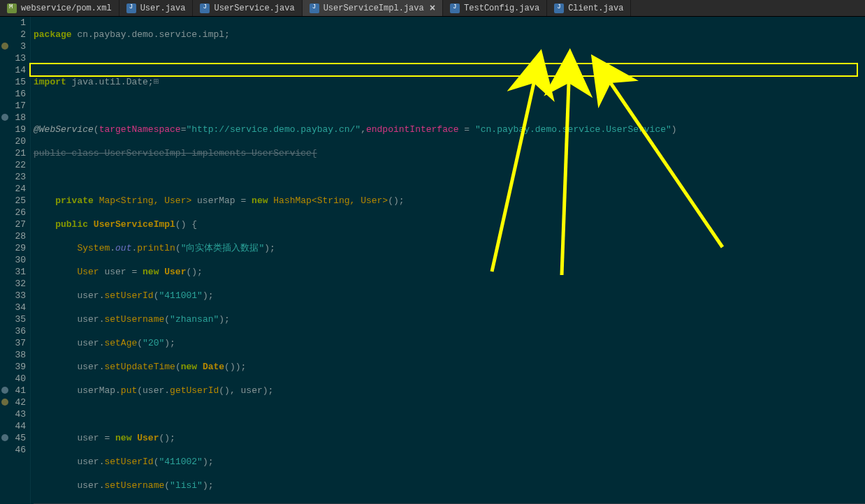 The width and height of the screenshot is (865, 504). What do you see at coordinates (13, 117) in the screenshot?
I see `line-number: 18` at bounding box center [13, 117].